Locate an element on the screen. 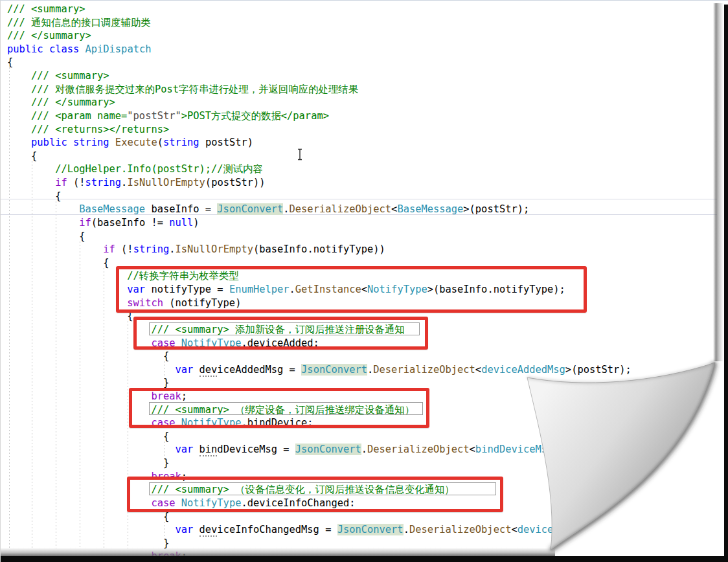  code-line: } is located at coordinates (88, 464).